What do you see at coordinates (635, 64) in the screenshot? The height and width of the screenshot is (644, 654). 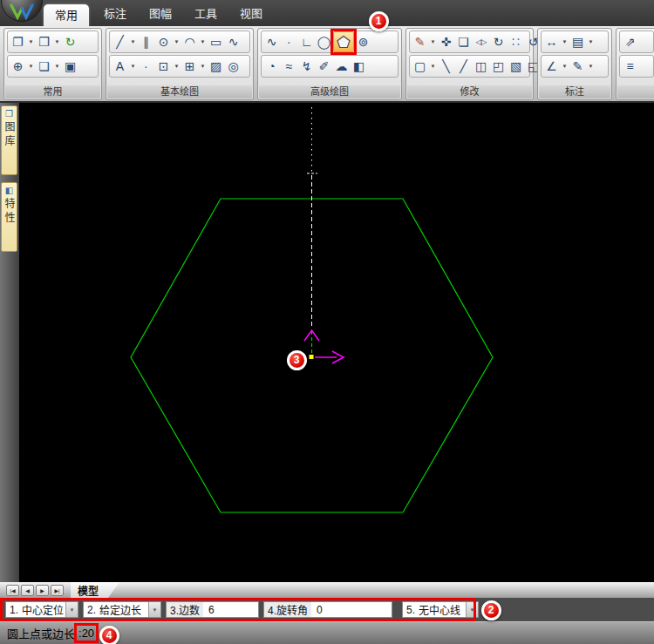 I see `ribbon-group-extra: ⇗≡` at bounding box center [635, 64].